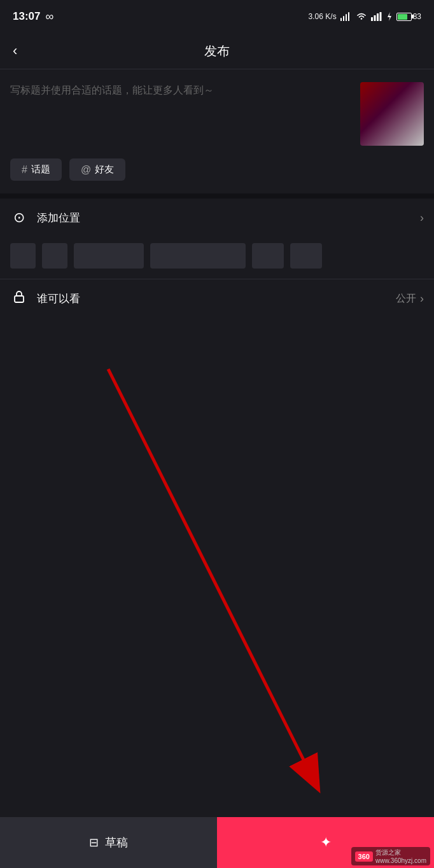 The image size is (434, 868). What do you see at coordinates (217, 176) in the screenshot?
I see `tags-row: # 话题 @ 好友` at bounding box center [217, 176].